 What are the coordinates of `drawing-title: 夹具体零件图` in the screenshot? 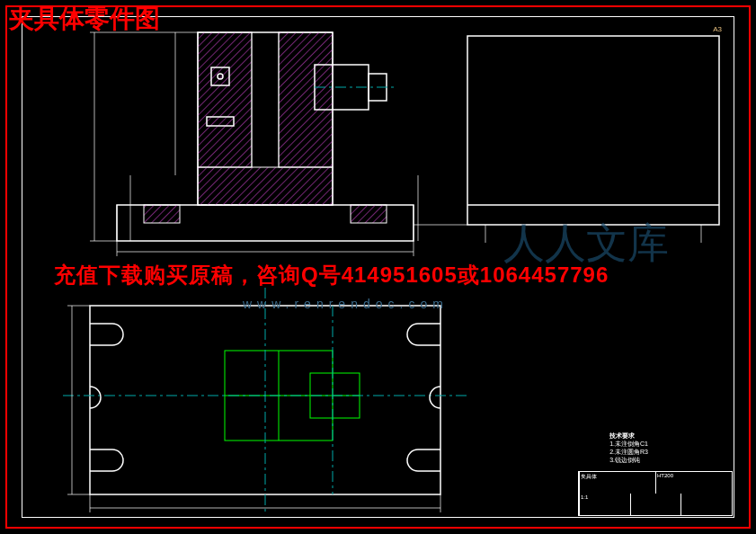 It's located at (84, 19).